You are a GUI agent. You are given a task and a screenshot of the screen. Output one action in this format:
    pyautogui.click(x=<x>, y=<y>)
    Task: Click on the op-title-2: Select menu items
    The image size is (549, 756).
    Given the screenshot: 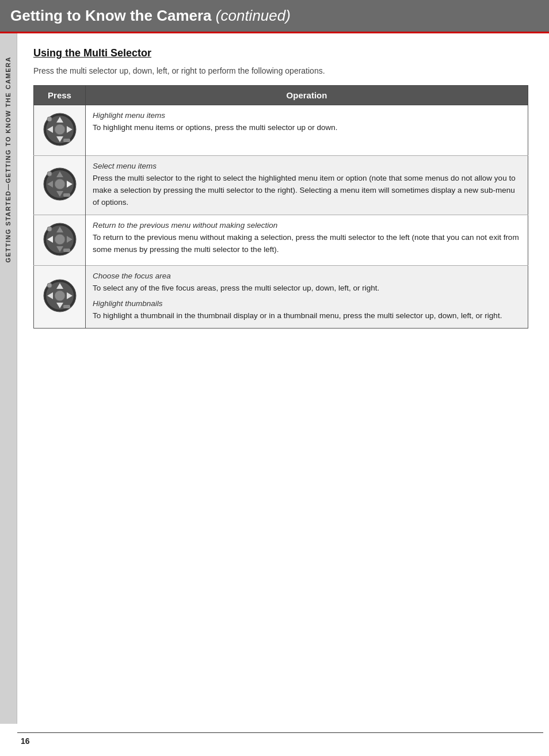 What is the action you would take?
    pyautogui.click(x=307, y=166)
    